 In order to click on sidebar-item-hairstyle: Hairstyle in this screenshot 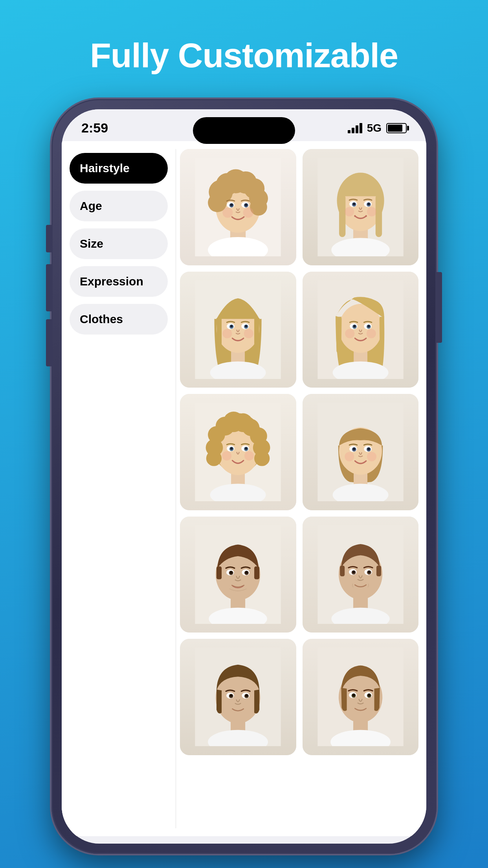, I will do `click(119, 168)`.